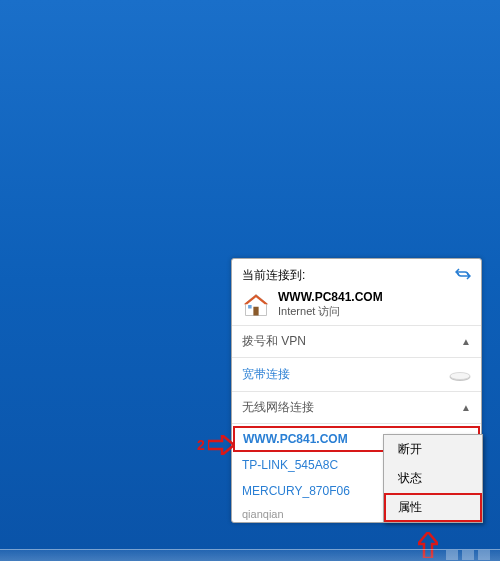 The image size is (500, 561). Describe the element at coordinates (221, 445) in the screenshot. I see `arrow-right-icon` at that location.